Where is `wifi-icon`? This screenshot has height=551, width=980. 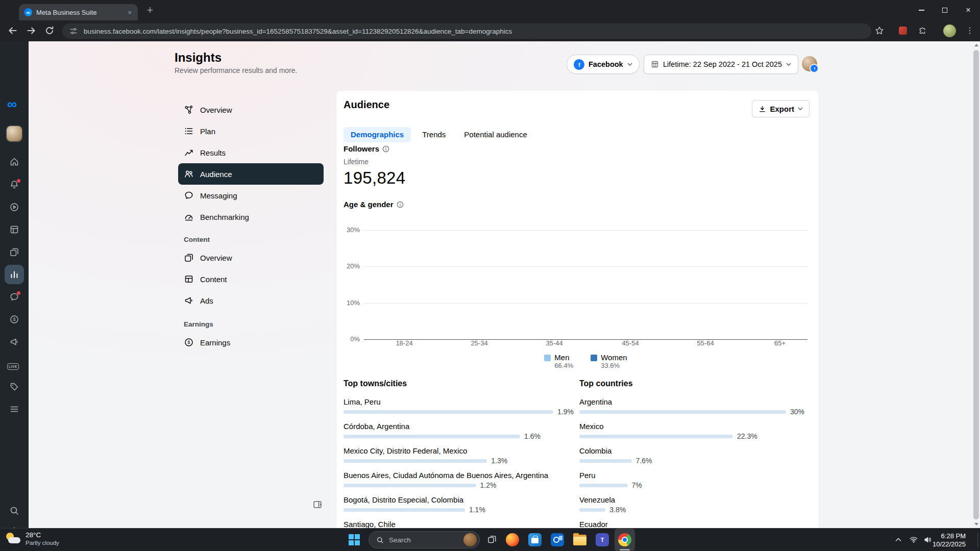
wifi-icon is located at coordinates (914, 540).